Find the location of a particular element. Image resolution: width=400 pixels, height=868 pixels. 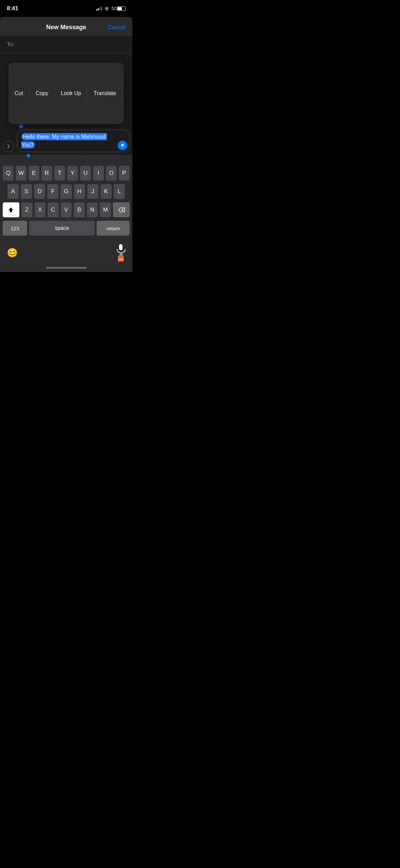

key-q: Q is located at coordinates (8, 173).